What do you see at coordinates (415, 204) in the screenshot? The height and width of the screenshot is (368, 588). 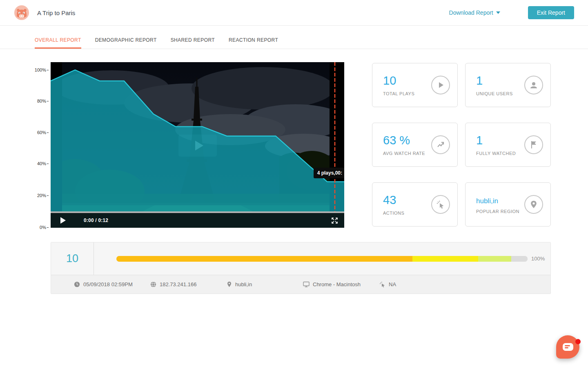 I see `stat-card-actions: 43 ACTIONS` at bounding box center [415, 204].